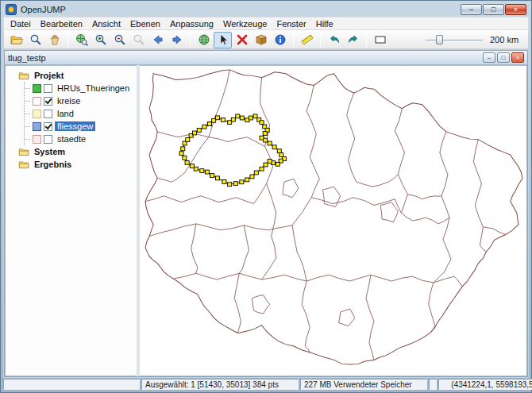  Describe the element at coordinates (106, 24) in the screenshot. I see `menu-ansicht: Ansicht` at that location.